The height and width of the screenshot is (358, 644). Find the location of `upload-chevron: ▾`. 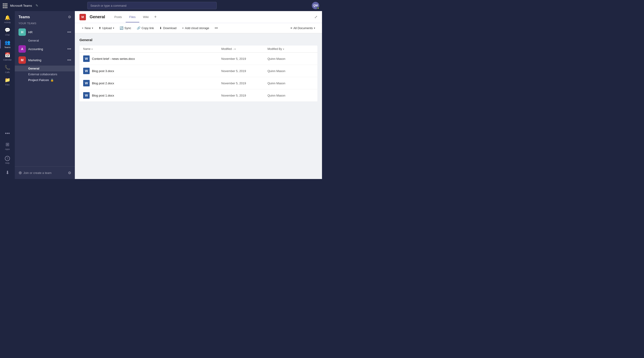

upload-chevron: ▾ is located at coordinates (114, 28).